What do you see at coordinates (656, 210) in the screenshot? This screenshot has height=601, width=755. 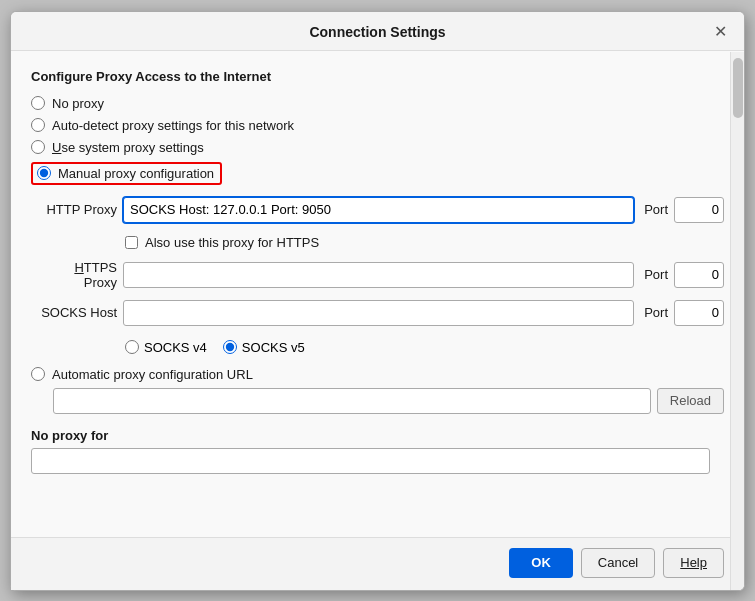 I see `http-port-label: Port` at bounding box center [656, 210].